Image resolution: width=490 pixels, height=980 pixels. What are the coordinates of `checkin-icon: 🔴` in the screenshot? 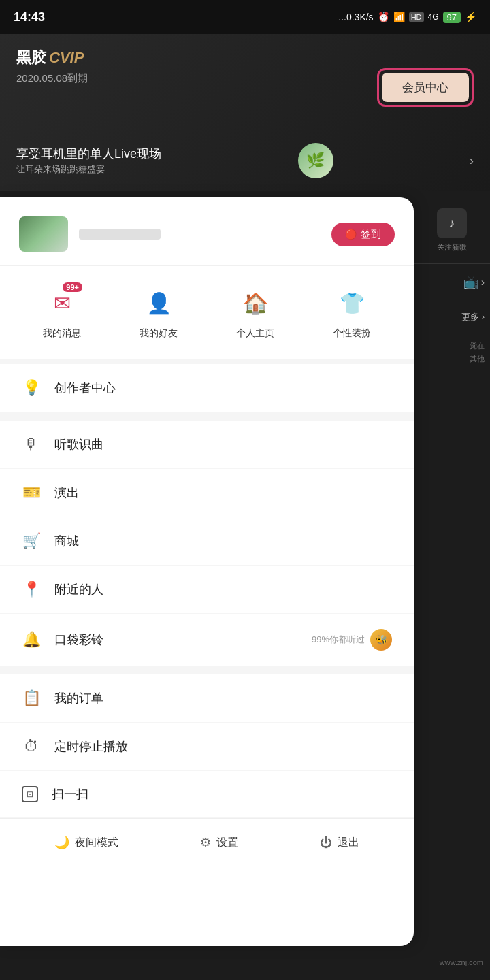 It's located at (351, 234).